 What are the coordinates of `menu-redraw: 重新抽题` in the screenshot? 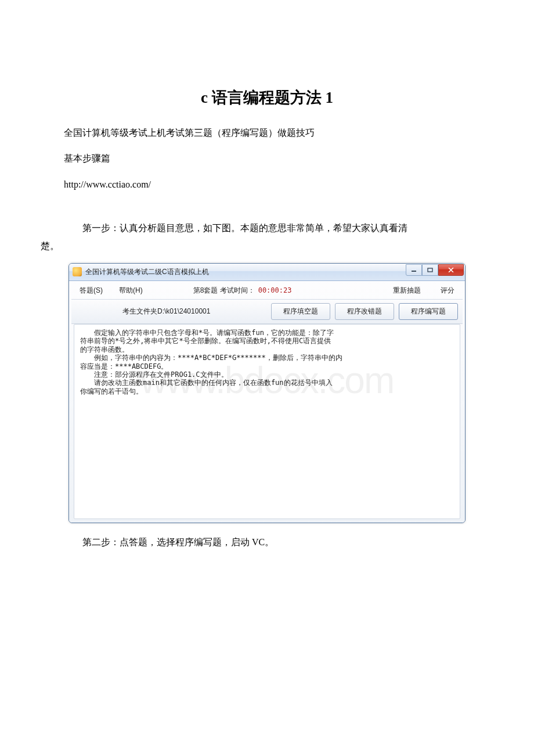 It's located at (407, 290).